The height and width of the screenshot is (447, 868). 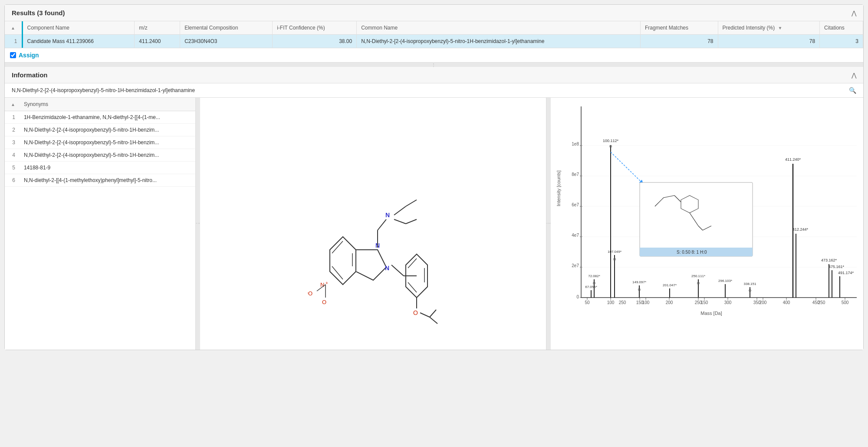 I want to click on svg-text: 100.112*, so click(x=611, y=141).